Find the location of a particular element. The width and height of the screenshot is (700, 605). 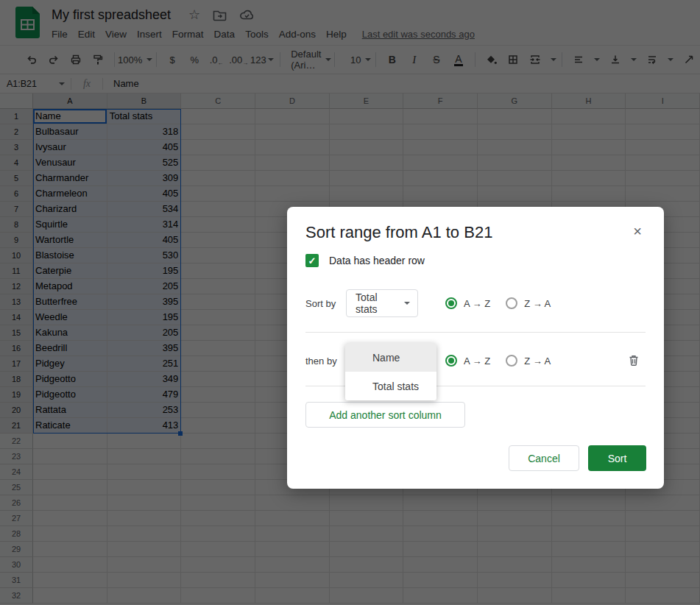

then-by-desc-radio is located at coordinates (512, 361).